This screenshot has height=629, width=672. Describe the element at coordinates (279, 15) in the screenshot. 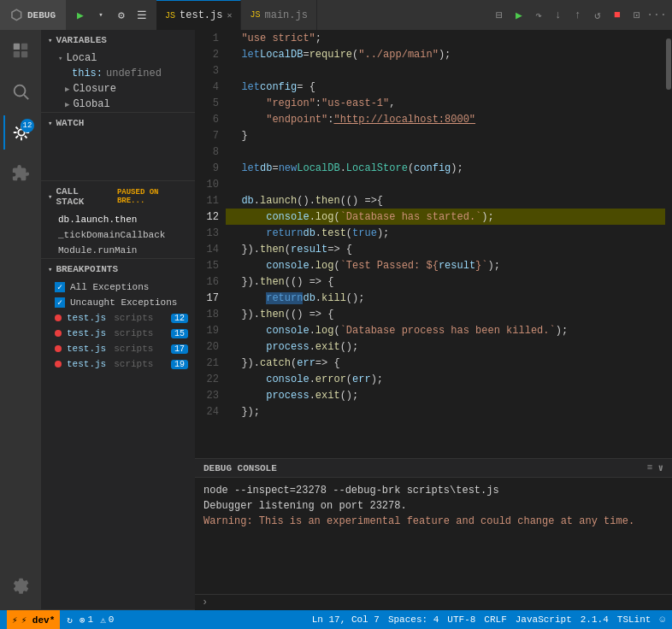

I see `tab-mainjs: JS main.js` at that location.